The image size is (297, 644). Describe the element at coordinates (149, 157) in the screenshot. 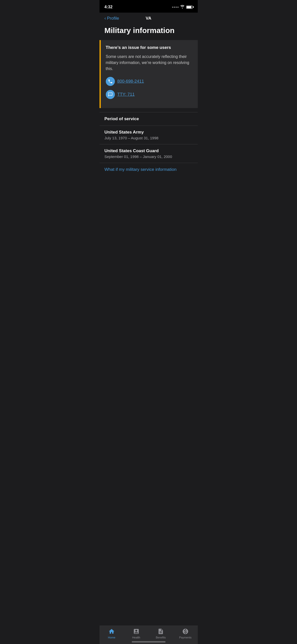

I see `service-dates: September 01, 1998 – January 01, 2000` at that location.